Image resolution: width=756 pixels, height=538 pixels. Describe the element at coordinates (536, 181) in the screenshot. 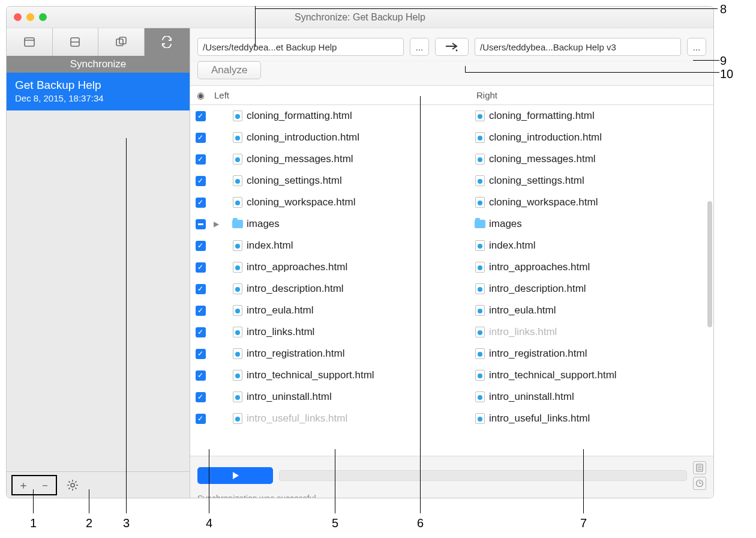

I see `right-filename: cloning_settings.html` at that location.